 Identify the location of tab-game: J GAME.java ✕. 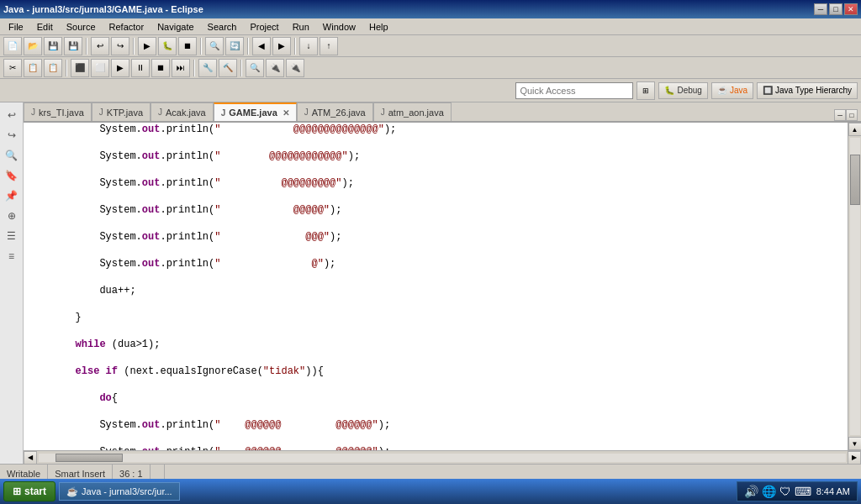
(256, 112).